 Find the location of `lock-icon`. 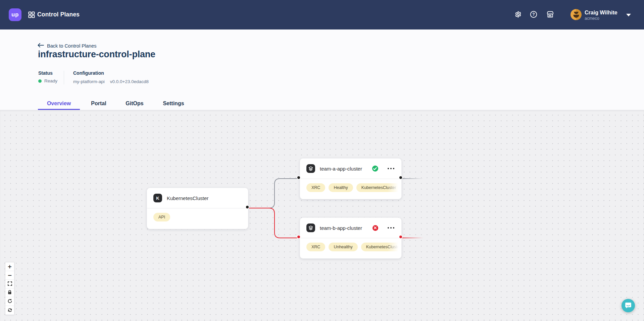

lock-icon is located at coordinates (10, 293).